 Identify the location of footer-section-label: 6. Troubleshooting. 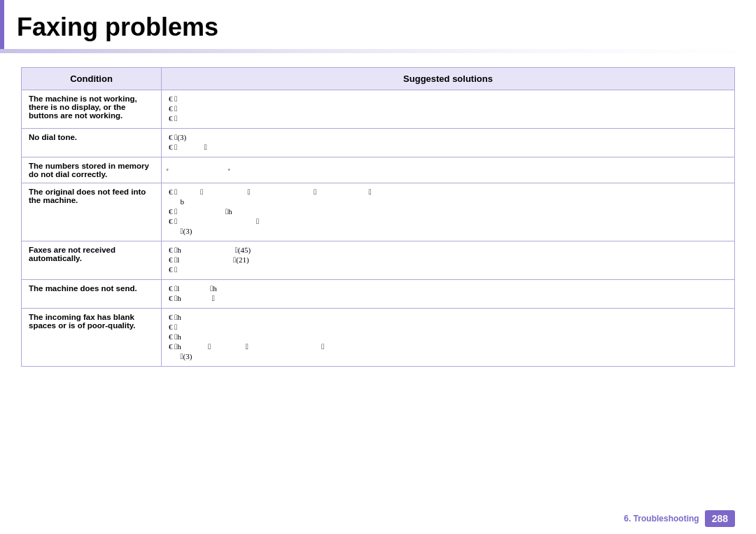
(661, 519).